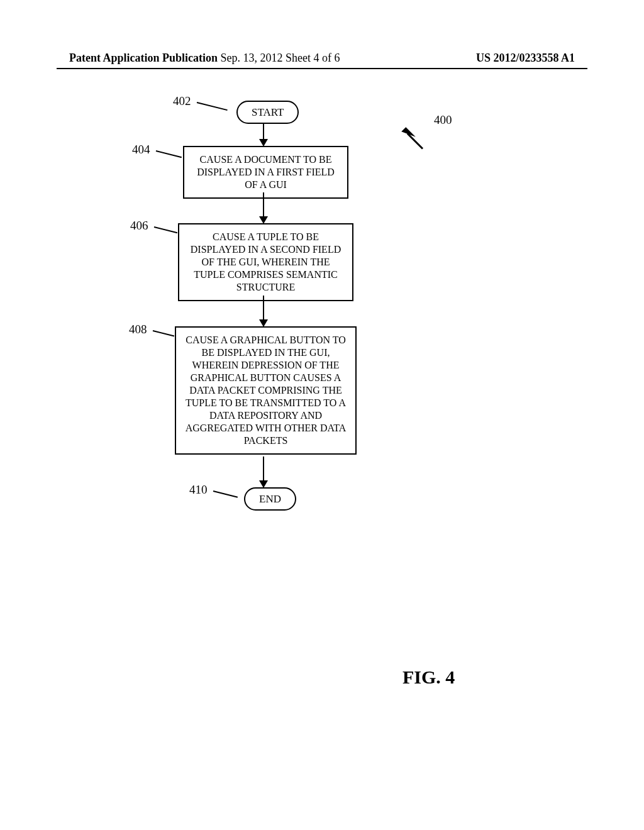 This screenshot has width=644, height=830. Describe the element at coordinates (443, 120) in the screenshot. I see `refnum-400: 400` at that location.